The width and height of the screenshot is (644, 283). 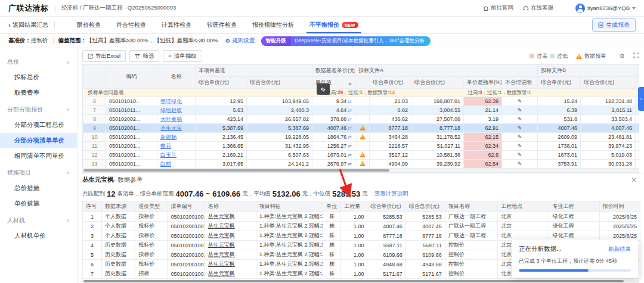 What do you see at coordinates (38, 173) in the screenshot?
I see `sidebar-group-header: 措施项目∧` at bounding box center [38, 173].